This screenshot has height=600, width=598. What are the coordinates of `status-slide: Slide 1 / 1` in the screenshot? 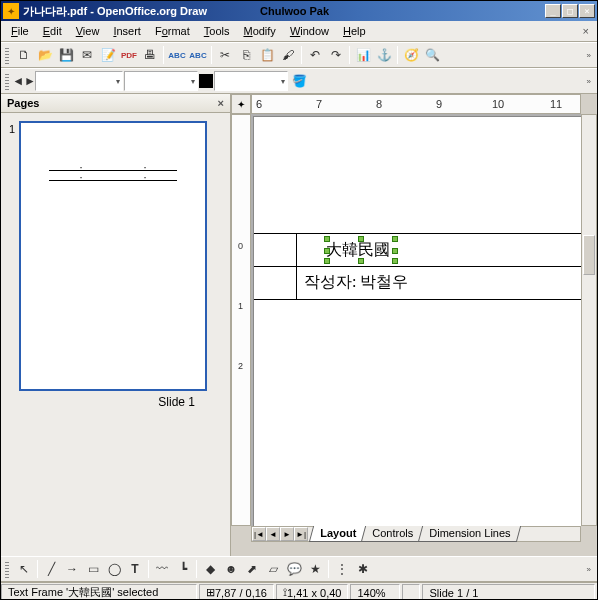 It's located at (508, 592).